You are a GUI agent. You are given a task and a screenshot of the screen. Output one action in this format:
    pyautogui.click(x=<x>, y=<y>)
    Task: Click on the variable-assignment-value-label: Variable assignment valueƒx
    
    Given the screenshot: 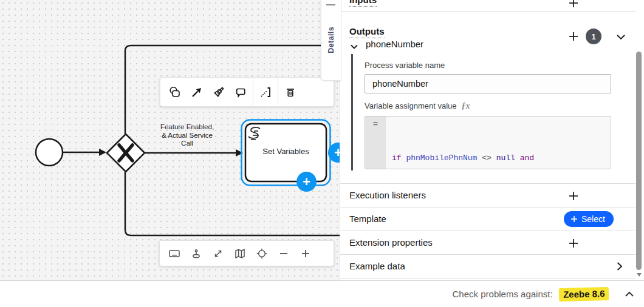 What is the action you would take?
    pyautogui.click(x=417, y=106)
    